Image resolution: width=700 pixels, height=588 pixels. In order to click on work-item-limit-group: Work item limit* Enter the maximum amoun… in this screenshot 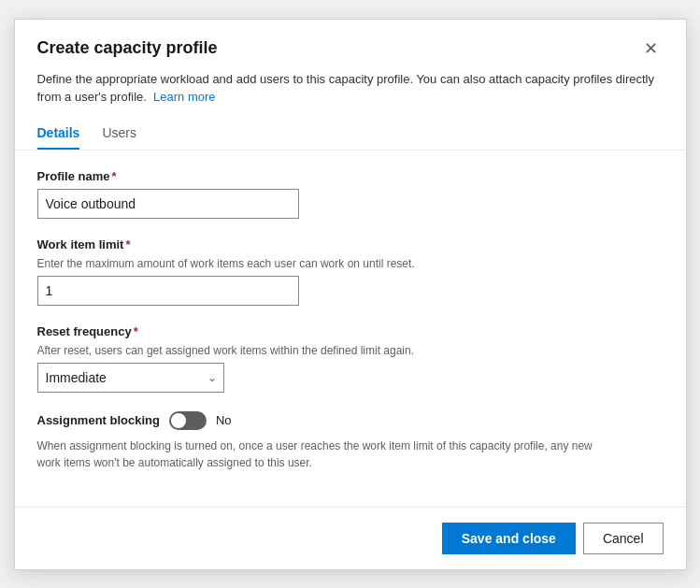, I will do `click(350, 271)`.